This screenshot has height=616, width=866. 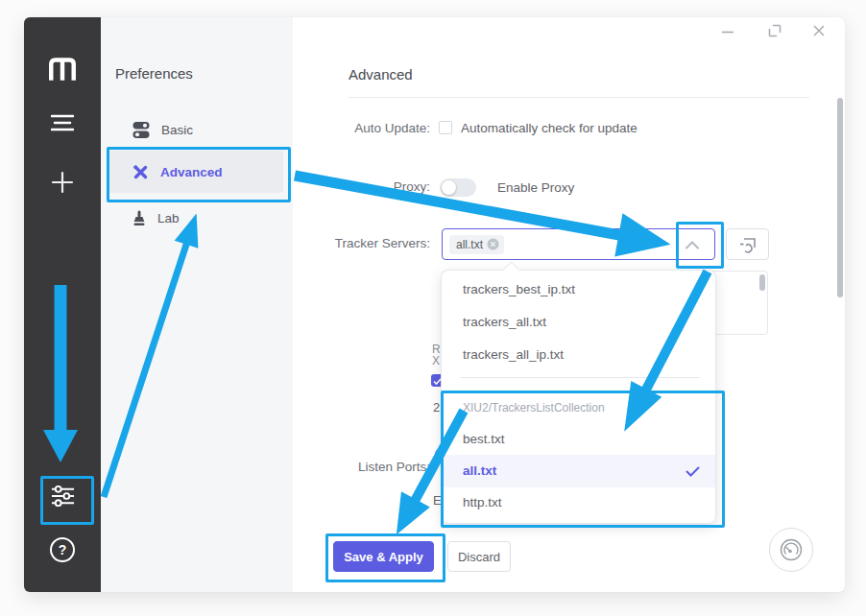 I want to click on minimize-button, so click(x=728, y=32).